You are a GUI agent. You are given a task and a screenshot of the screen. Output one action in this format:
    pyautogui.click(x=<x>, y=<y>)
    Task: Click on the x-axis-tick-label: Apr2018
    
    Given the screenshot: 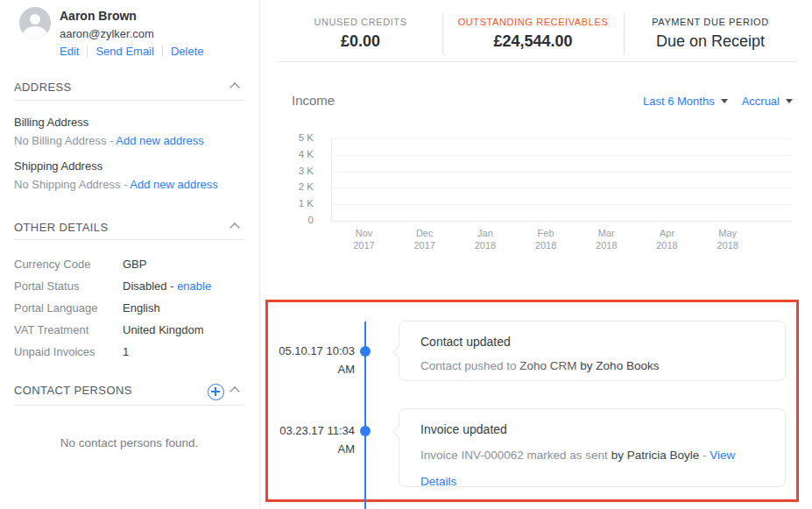 What is the action you would take?
    pyautogui.click(x=667, y=239)
    